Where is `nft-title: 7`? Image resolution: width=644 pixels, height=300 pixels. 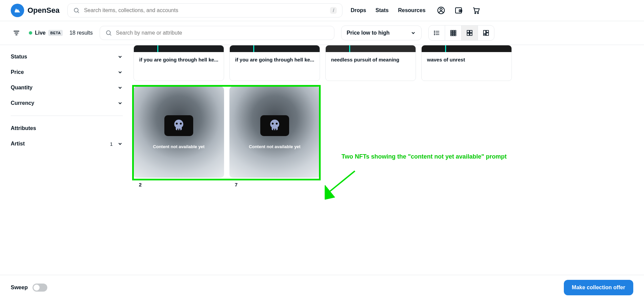
nft-title: 7 is located at coordinates (275, 185).